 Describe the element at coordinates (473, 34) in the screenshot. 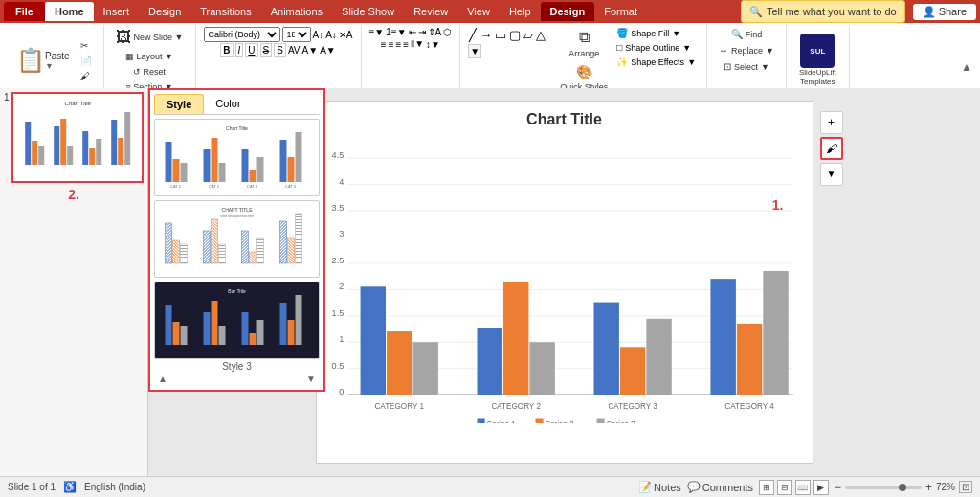

I see `line-shape-button: ╱` at that location.